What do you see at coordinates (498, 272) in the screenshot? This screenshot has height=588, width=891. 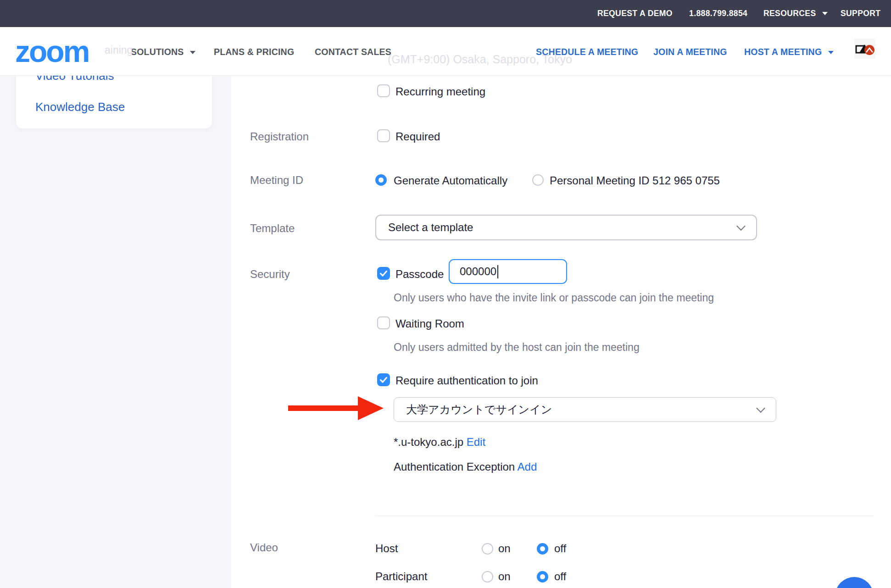 I see `text-caret` at bounding box center [498, 272].